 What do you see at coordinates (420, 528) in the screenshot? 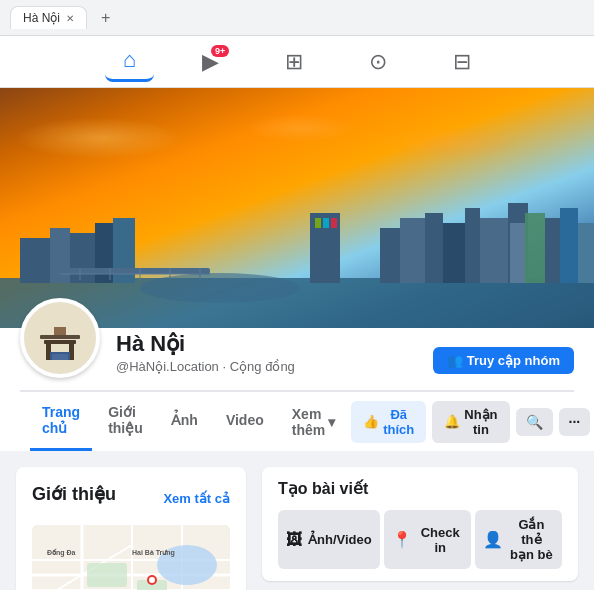
I see `right-column: Tạo bài viết 🖼 Ảnh/Video 📍 Check in 👤 Gắ…` at bounding box center [420, 528].